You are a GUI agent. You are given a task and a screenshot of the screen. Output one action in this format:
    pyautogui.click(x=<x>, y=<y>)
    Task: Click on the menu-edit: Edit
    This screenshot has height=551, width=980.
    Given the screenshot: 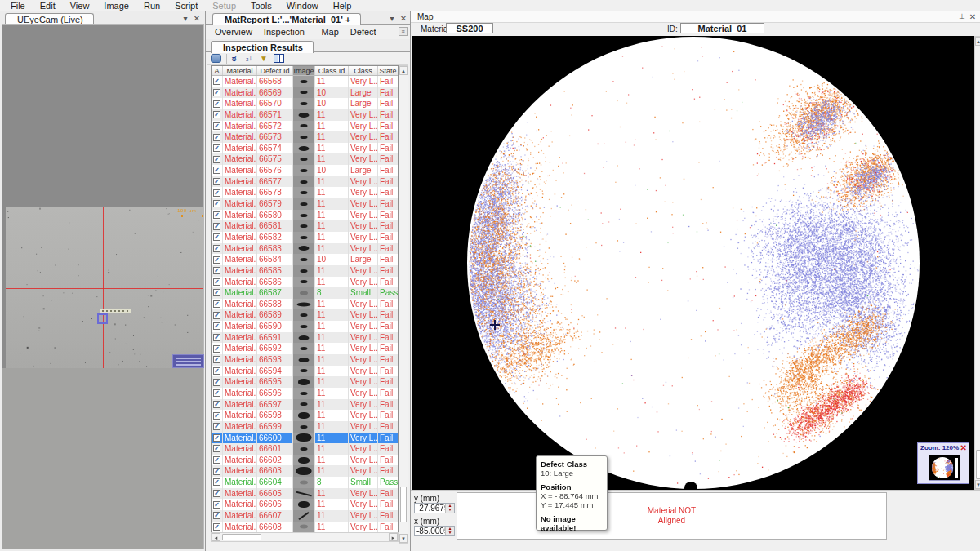 What is the action you would take?
    pyautogui.click(x=47, y=6)
    